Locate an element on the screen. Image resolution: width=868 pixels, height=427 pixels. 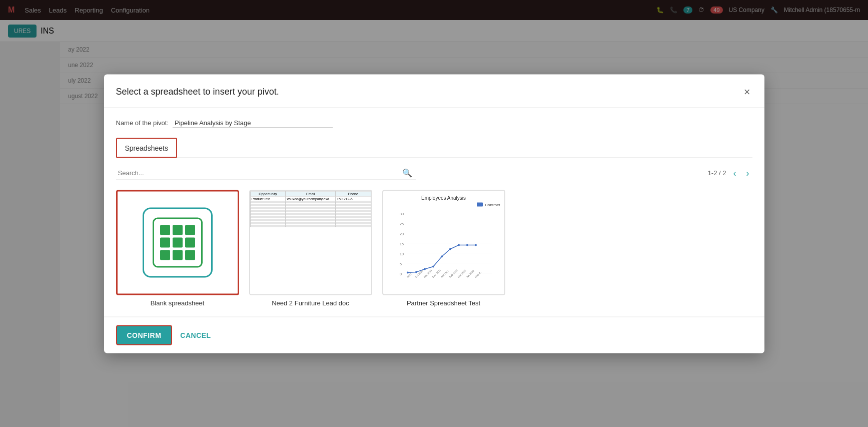
spreadsheet-name-blank: Blank spreadsheet is located at coordinates (178, 302).